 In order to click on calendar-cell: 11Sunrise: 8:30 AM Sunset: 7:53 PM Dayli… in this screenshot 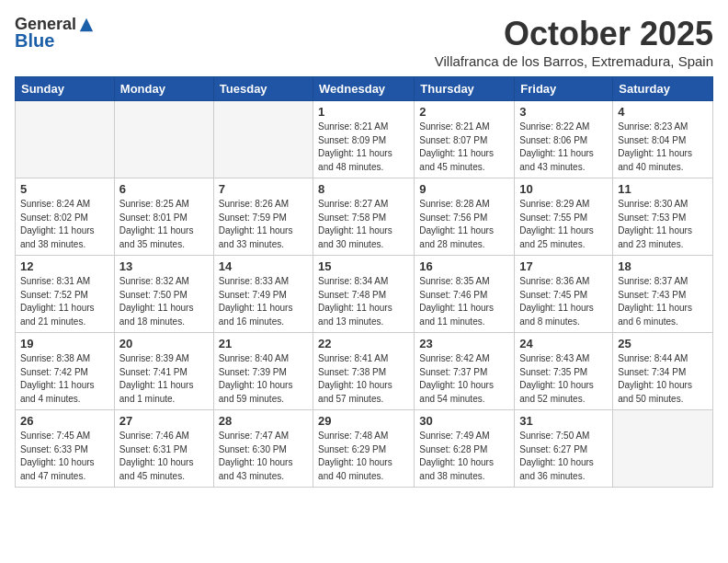, I will do `click(664, 217)`.